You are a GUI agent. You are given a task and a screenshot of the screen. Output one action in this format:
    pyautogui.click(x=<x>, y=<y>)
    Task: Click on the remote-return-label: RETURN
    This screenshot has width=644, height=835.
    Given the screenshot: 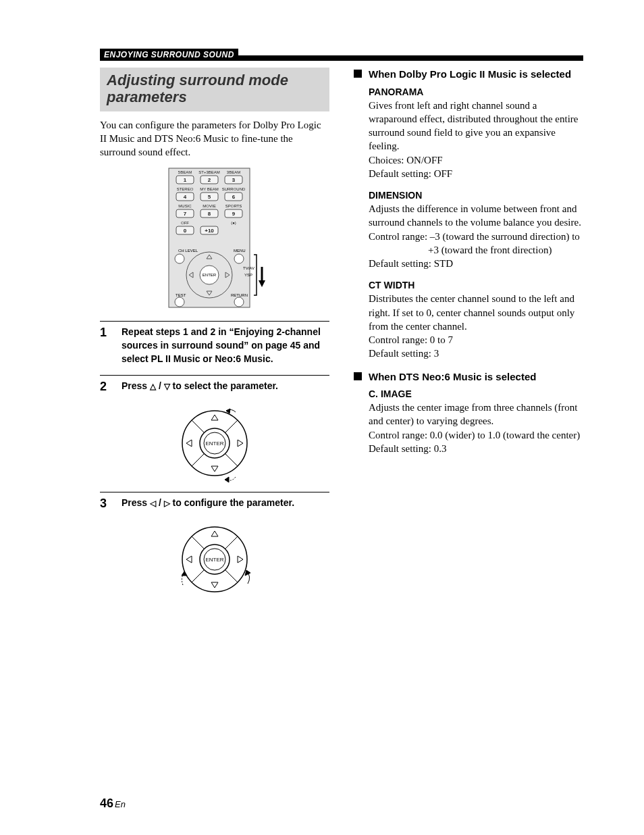 What is the action you would take?
    pyautogui.click(x=239, y=295)
    